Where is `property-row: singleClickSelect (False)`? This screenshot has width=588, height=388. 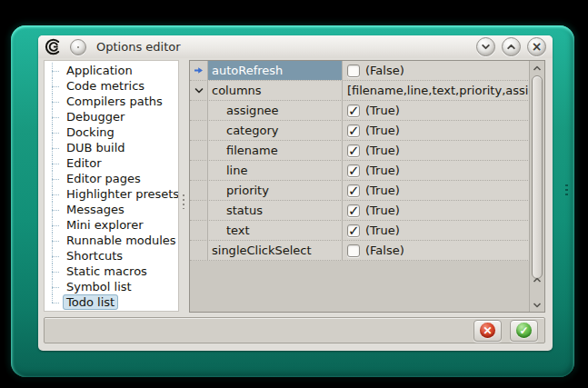
property-row: singleClickSelect (False) is located at coordinates (367, 251).